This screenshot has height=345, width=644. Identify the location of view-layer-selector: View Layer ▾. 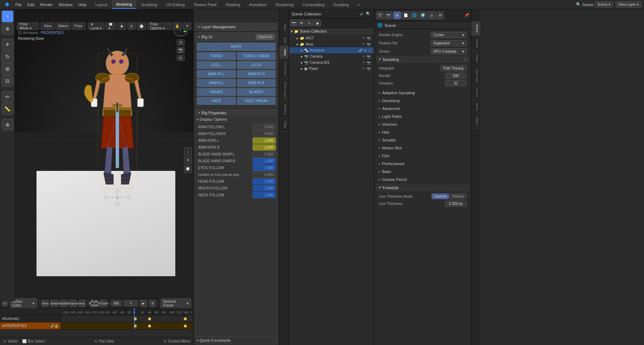
(628, 4).